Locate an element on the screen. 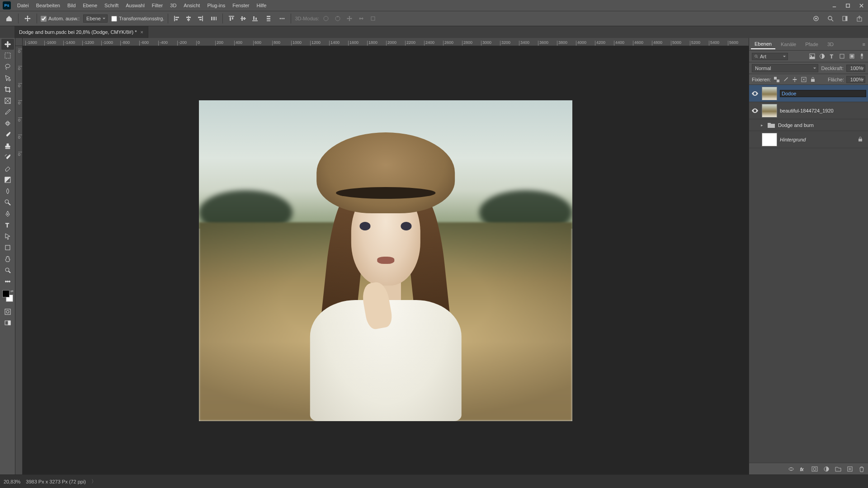  zoom-level: 20,83% is located at coordinates (12, 482).